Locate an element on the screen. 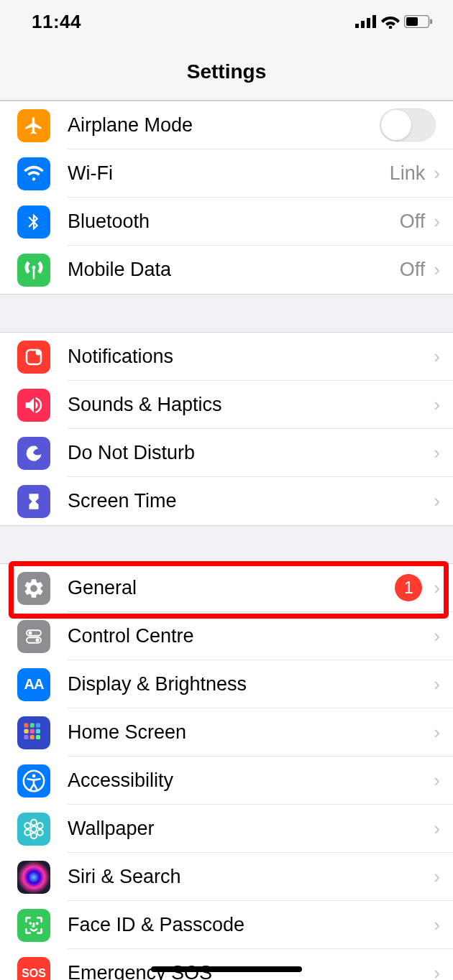 This screenshot has height=980, width=453. display-row: AA Display & Brightness› is located at coordinates (226, 684).